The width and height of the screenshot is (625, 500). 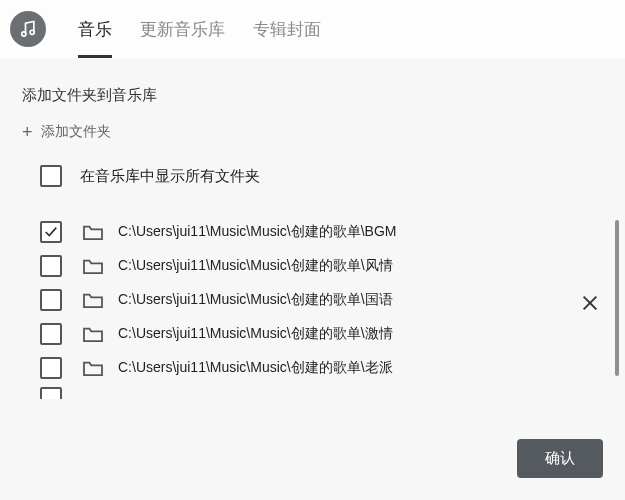 I want to click on app-header: 音乐更新音乐库专辑封面, so click(x=312, y=29).